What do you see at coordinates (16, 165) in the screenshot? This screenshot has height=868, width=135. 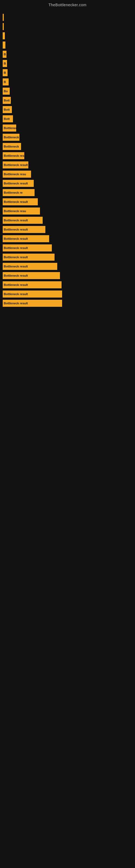 I see `bar-label-16: Bottleneck result` at bounding box center [16, 165].